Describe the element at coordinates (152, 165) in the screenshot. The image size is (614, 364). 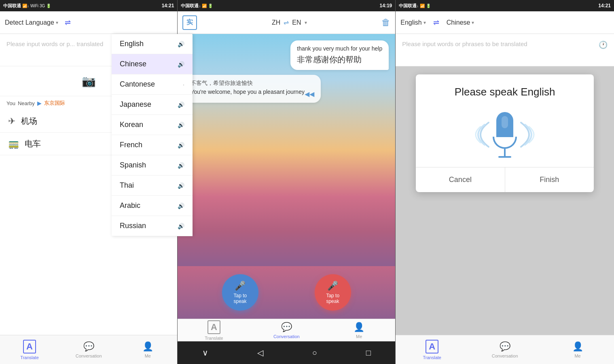
I see `dropdown-item-spanish: Spanish 🔊` at that location.